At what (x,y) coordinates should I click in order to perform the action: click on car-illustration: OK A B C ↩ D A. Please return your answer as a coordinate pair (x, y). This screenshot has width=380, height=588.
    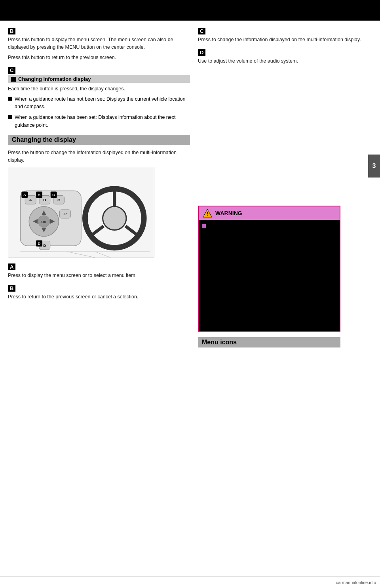
    Looking at the image, I should click on (81, 212).